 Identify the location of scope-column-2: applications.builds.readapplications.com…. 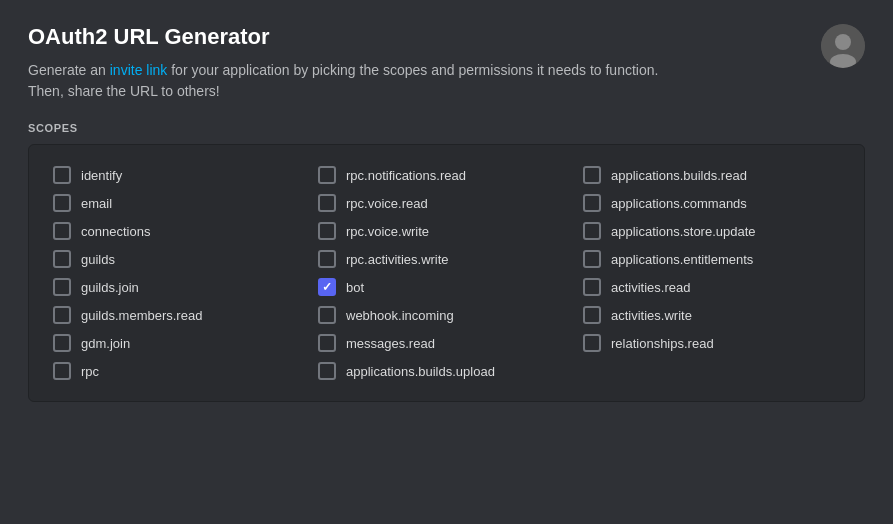
(712, 273).